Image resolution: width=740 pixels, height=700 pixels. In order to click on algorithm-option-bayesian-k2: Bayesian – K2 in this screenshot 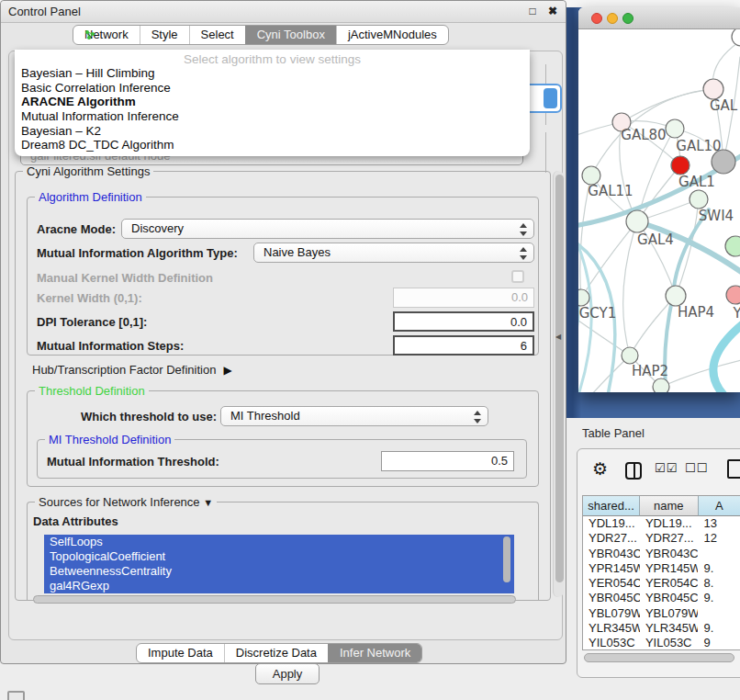, I will do `click(272, 131)`.